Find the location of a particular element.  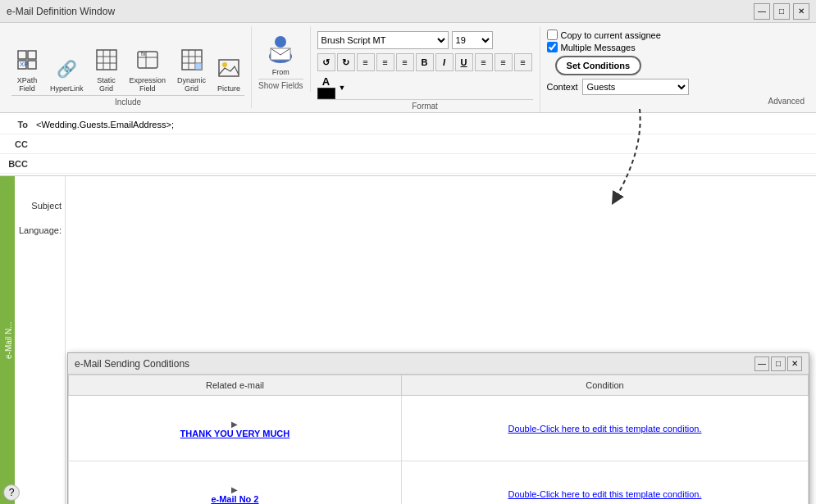

email-link-1: THANK YOU VERY MUCH is located at coordinates (235, 434).